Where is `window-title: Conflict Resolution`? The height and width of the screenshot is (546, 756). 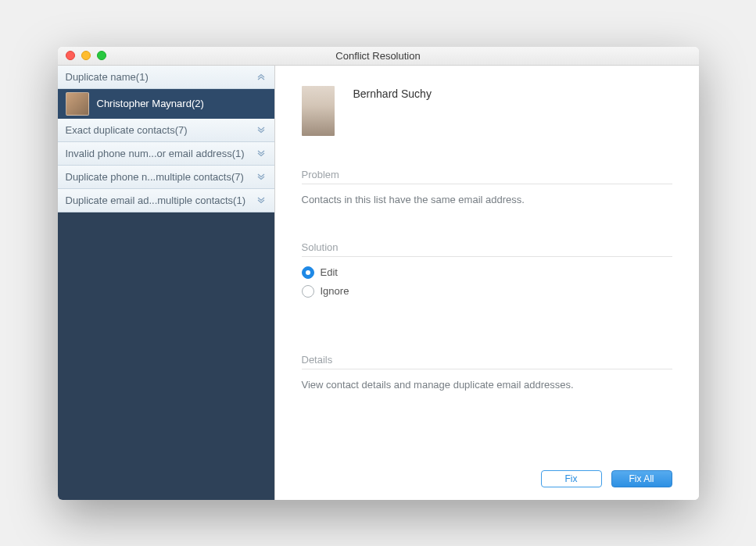 window-title: Conflict Resolution is located at coordinates (378, 56).